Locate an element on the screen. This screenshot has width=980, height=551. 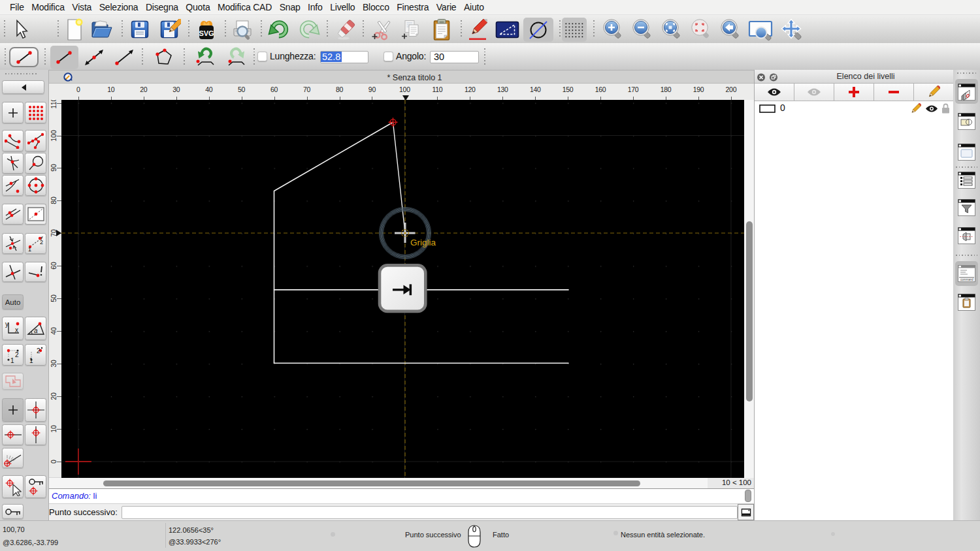
svg-text: Griglia is located at coordinates (423, 243).